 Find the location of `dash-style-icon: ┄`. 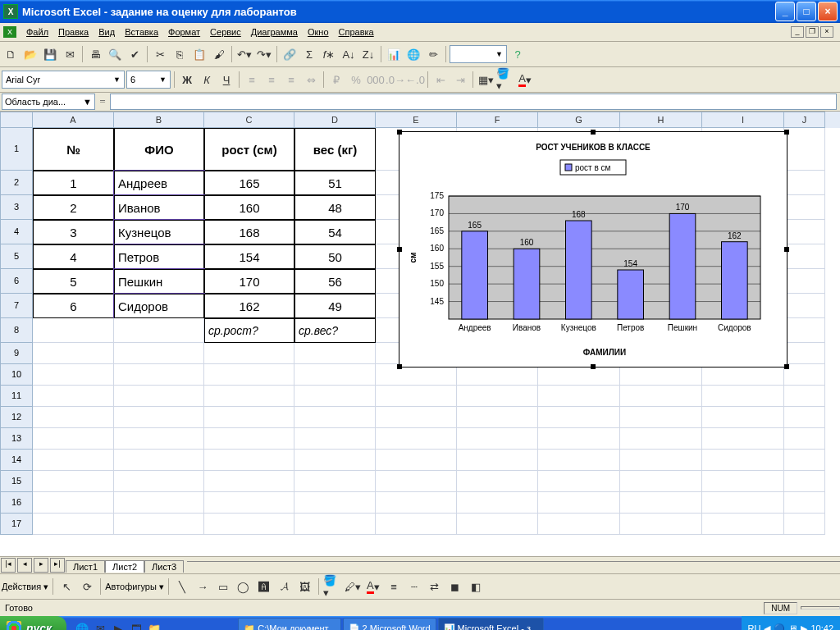

dash-style-icon: ┄ is located at coordinates (414, 587).